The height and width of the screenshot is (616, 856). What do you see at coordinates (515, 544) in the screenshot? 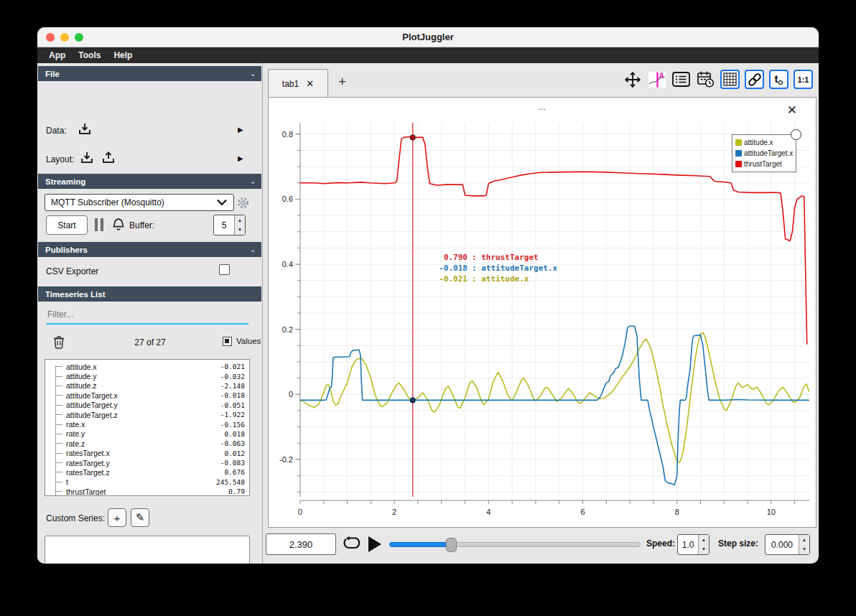
I see `time-slider` at bounding box center [515, 544].